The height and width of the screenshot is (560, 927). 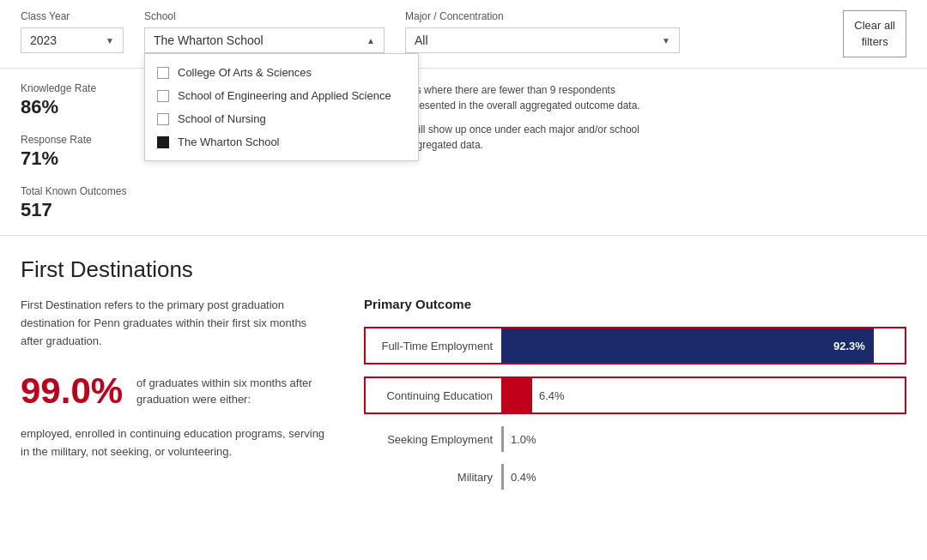 What do you see at coordinates (282, 142) in the screenshot?
I see `school-option-wharton: The Wharton School` at bounding box center [282, 142].